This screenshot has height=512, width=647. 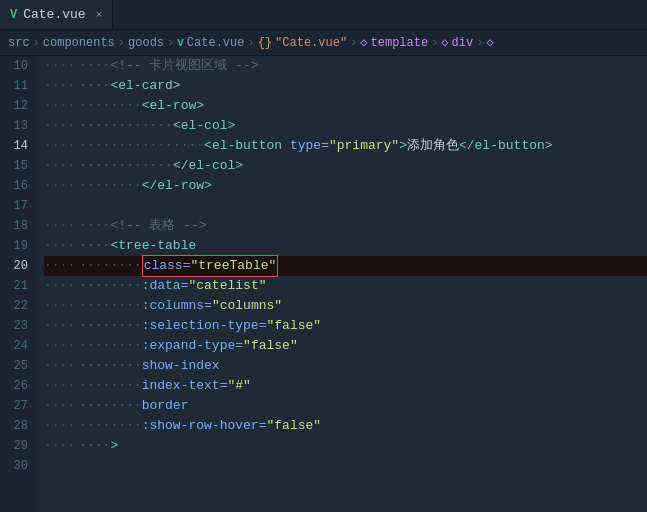 What do you see at coordinates (177, 186) in the screenshot?
I see `tag-el-row-close: </el-row>` at bounding box center [177, 186].